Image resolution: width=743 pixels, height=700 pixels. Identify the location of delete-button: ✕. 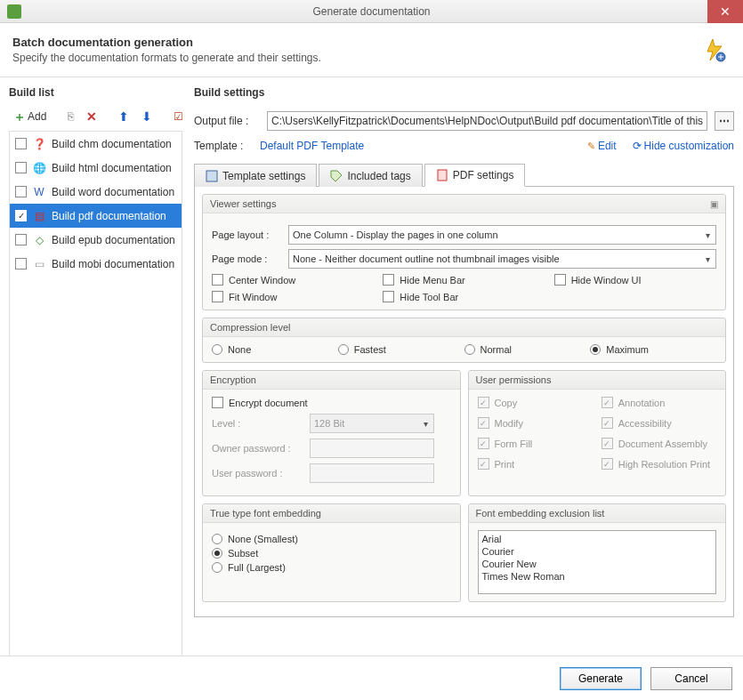
(92, 117).